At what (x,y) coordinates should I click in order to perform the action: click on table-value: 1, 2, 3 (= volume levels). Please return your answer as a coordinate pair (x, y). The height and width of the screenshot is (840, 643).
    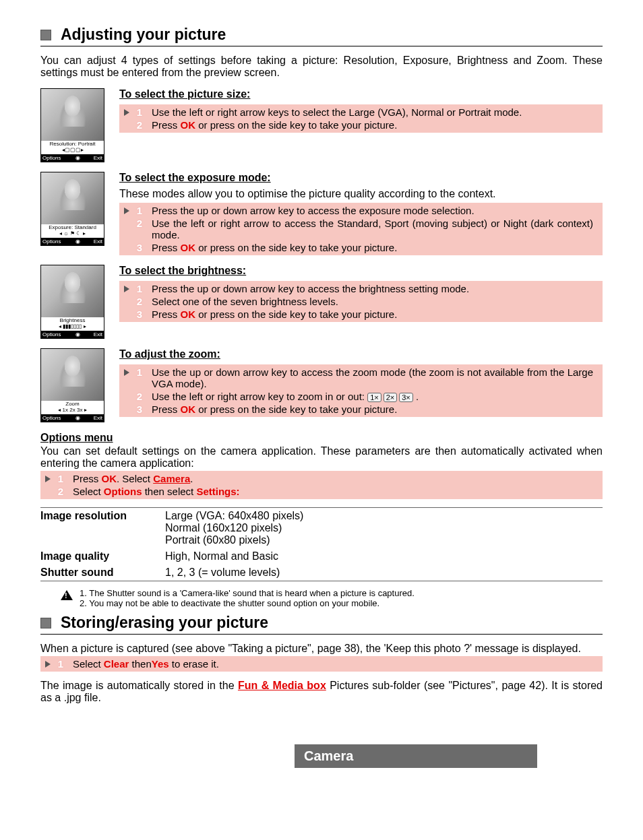
    Looking at the image, I should click on (384, 573).